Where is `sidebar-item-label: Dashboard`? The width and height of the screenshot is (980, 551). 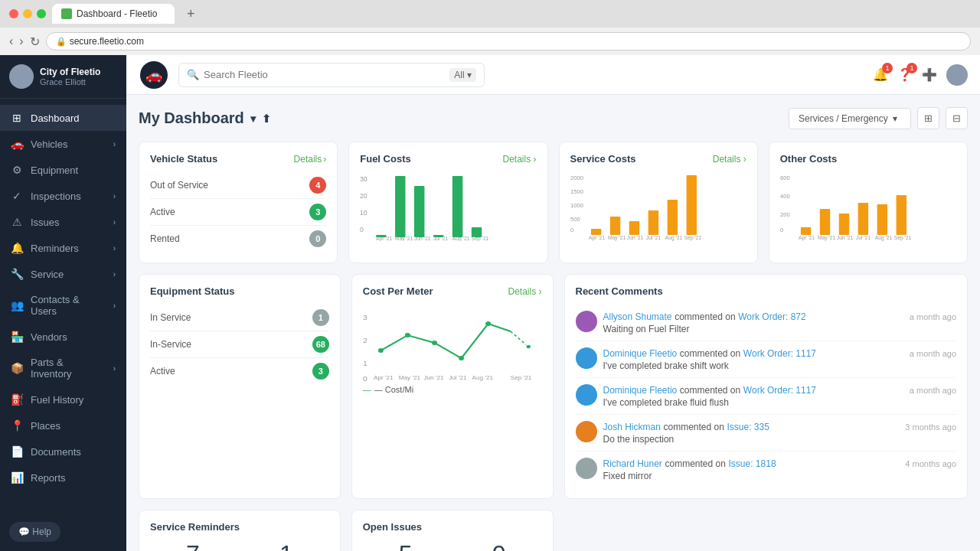
sidebar-item-label: Dashboard is located at coordinates (74, 118).